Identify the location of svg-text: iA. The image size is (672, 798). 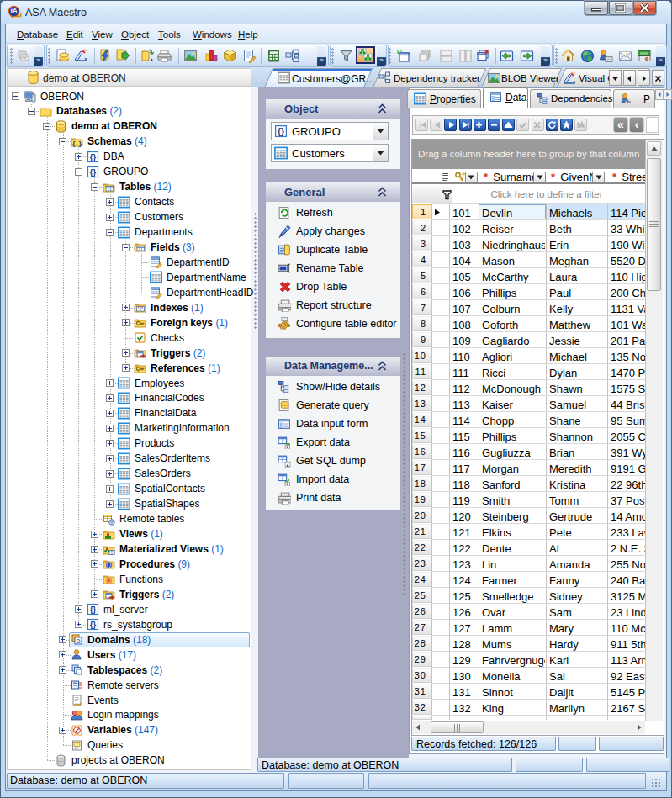
(13, 11).